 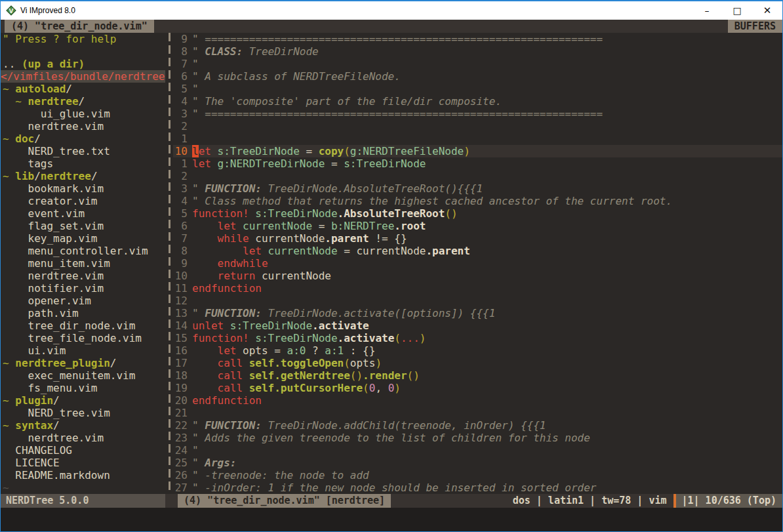 What do you see at coordinates (477, 139) in the screenshot?
I see `code-line: 1` at bounding box center [477, 139].